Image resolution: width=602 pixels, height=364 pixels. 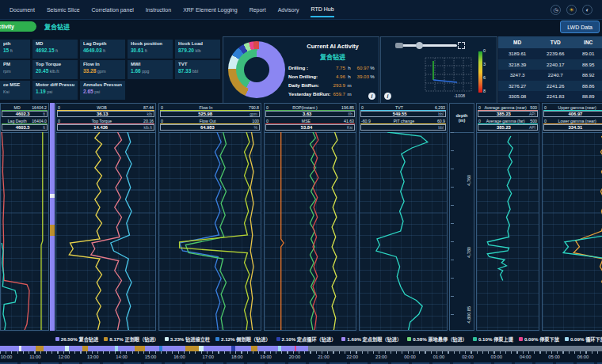 I want to click on metric-card: TVT87.33 bbl, so click(x=198, y=70).